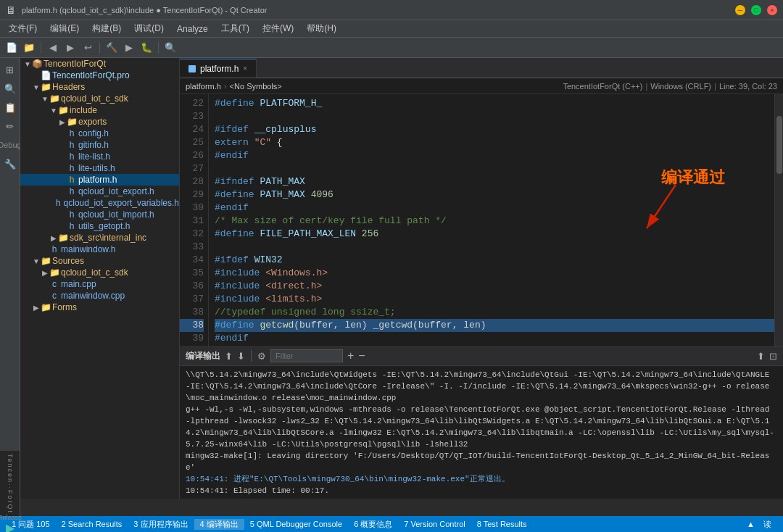 This screenshot has width=783, height=532. I want to click on tree-utils-getopt: h utils_getopt.h, so click(100, 226).